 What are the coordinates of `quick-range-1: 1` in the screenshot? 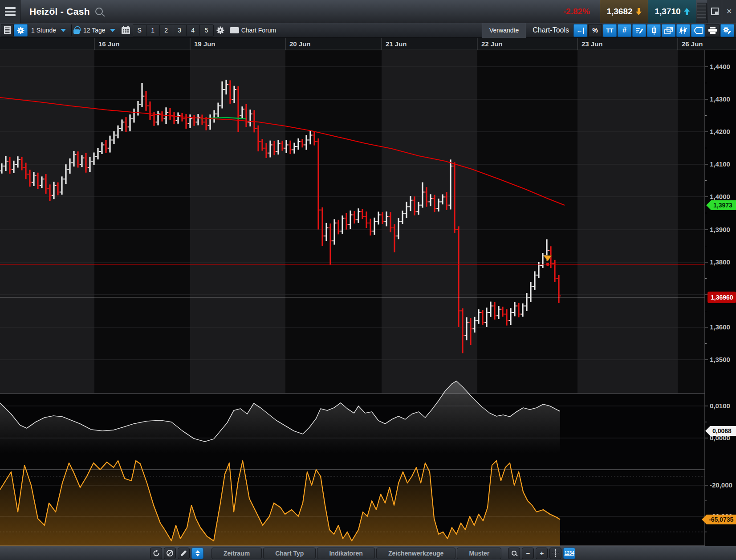 It's located at (153, 30).